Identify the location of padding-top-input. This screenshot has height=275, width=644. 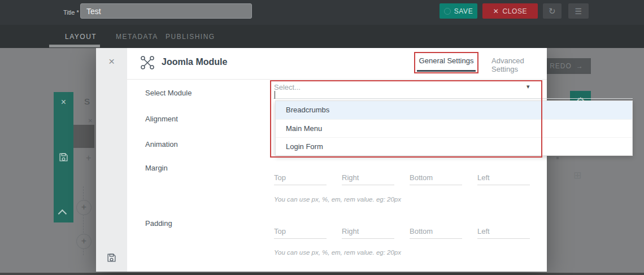
(301, 232).